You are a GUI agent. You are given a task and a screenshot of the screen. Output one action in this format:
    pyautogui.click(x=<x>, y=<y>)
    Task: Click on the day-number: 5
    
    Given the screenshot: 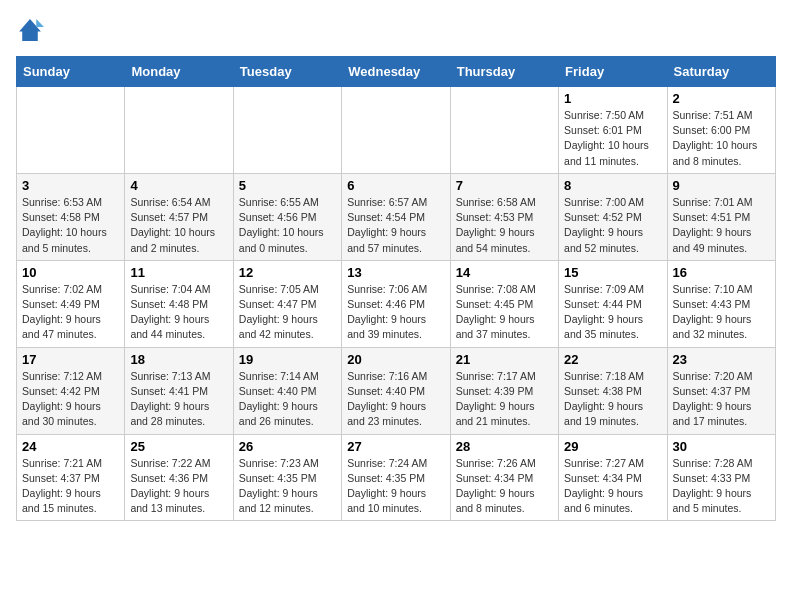 What is the action you would take?
    pyautogui.click(x=288, y=186)
    